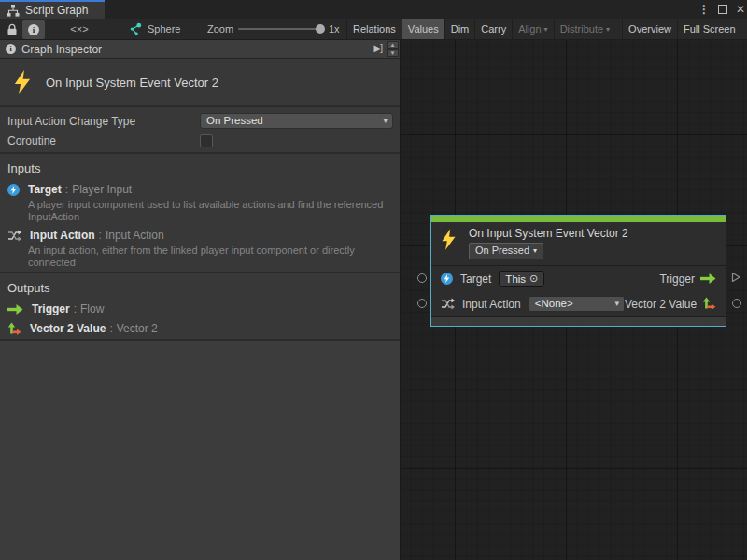 This screenshot has height=560, width=747. Describe the element at coordinates (737, 303) in the screenshot. I see `vector2-output-port` at that location.